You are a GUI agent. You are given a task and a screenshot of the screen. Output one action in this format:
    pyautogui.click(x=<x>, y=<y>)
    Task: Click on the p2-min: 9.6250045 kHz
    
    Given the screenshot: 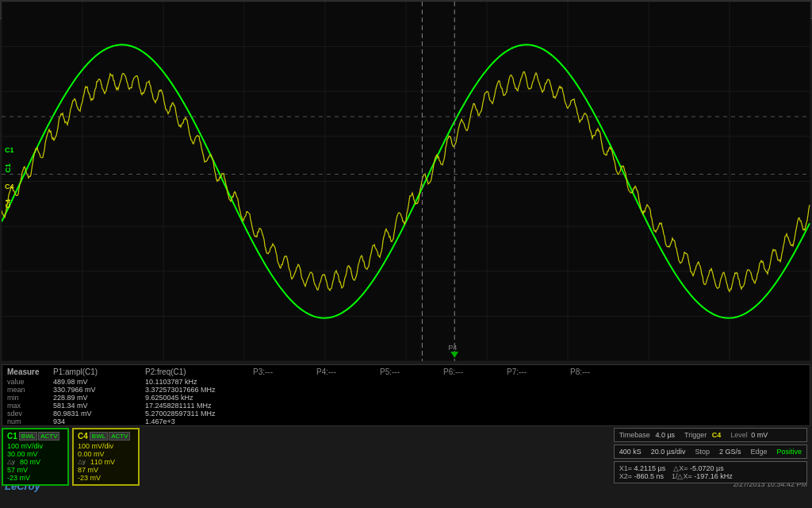 What is the action you would take?
    pyautogui.click(x=197, y=398)
    